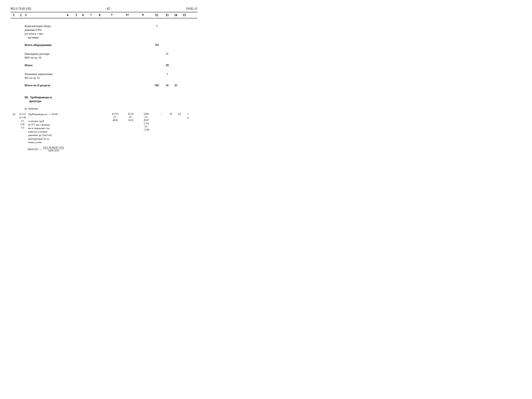 The height and width of the screenshot is (399, 532). I want to click on col-header-2: 2, so click(21, 15).